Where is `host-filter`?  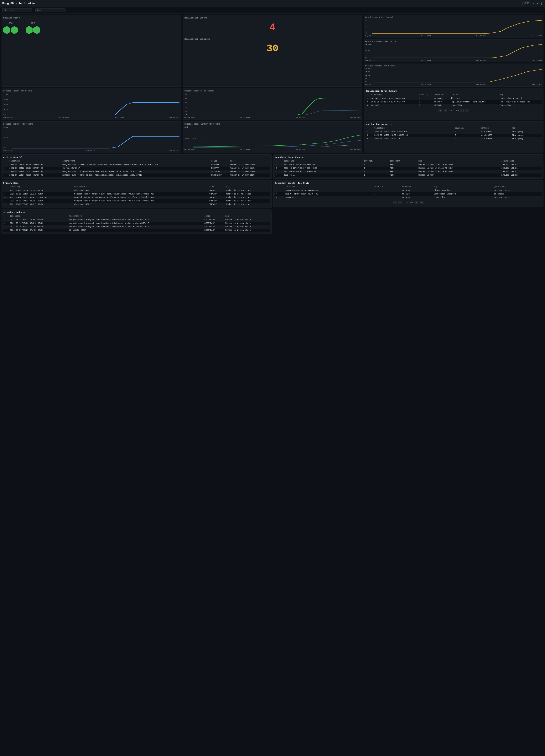
host-filter is located at coordinates (50, 10).